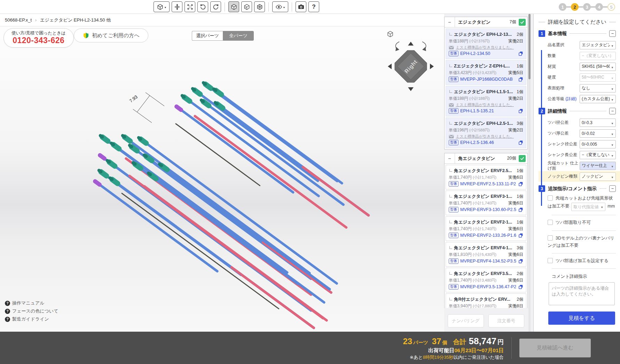 The height and width of the screenshot is (364, 620). I want to click on help-link: 操作マニュアル, so click(31, 303).